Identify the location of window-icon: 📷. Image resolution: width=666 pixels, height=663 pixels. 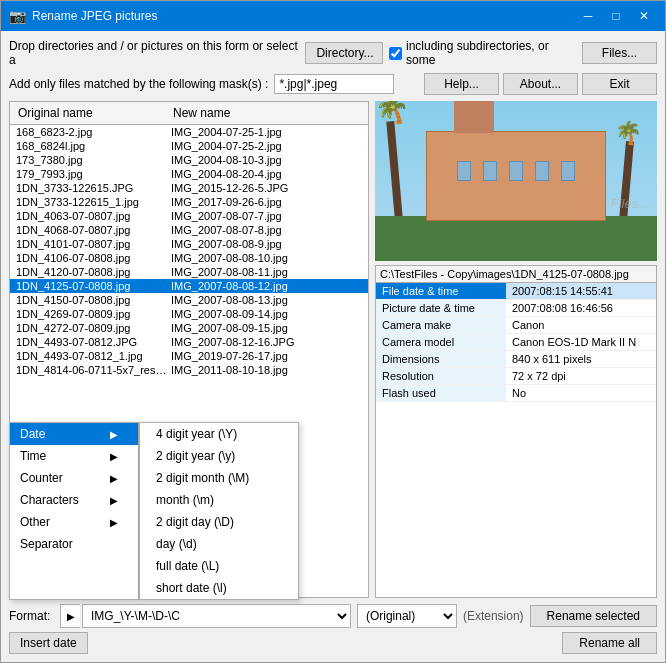
(18, 16).